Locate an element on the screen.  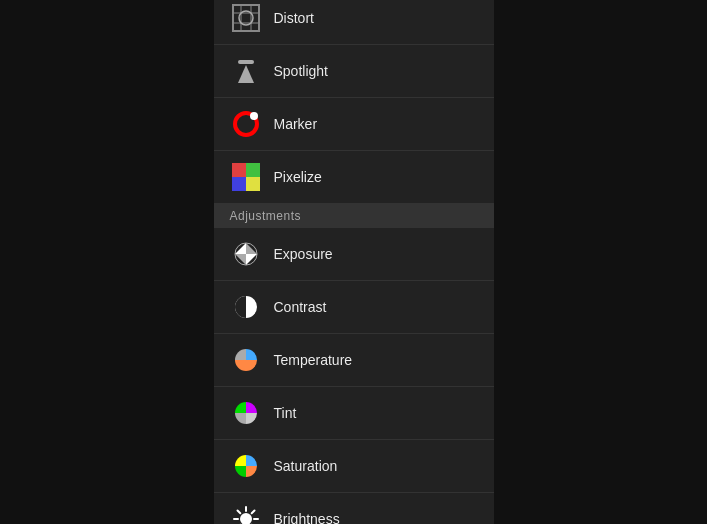
exposure-icon is located at coordinates (246, 254).